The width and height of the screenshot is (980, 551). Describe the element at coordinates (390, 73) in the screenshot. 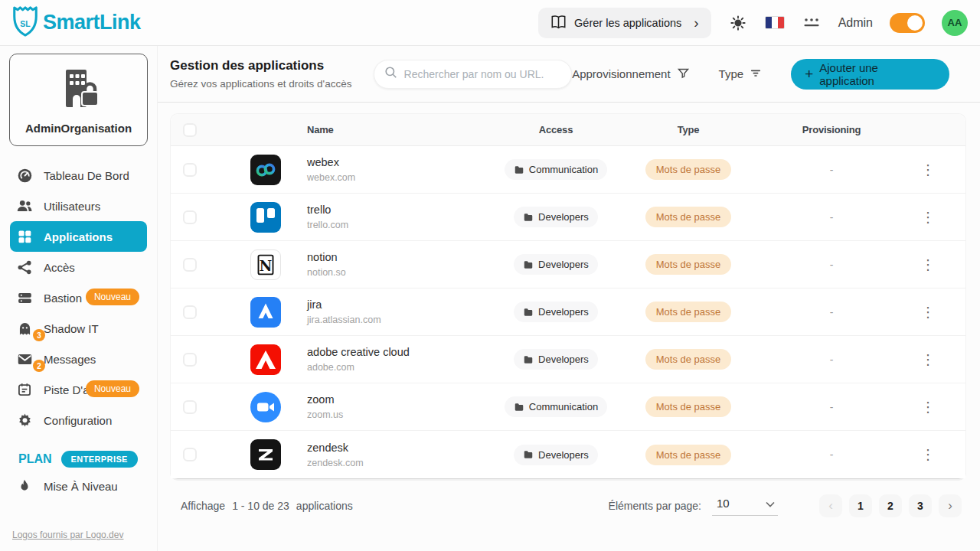

I see `search-icon` at that location.